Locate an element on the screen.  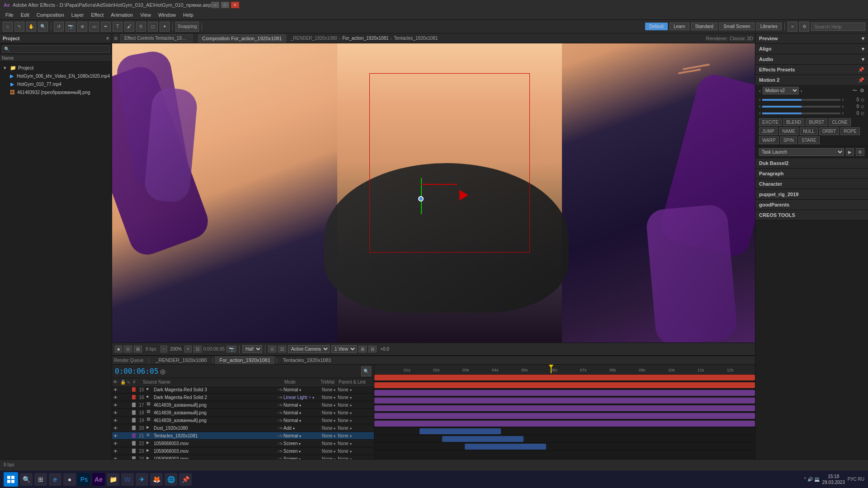
layer-name-20: Dust_1920x1080 is located at coordinates (214, 428).